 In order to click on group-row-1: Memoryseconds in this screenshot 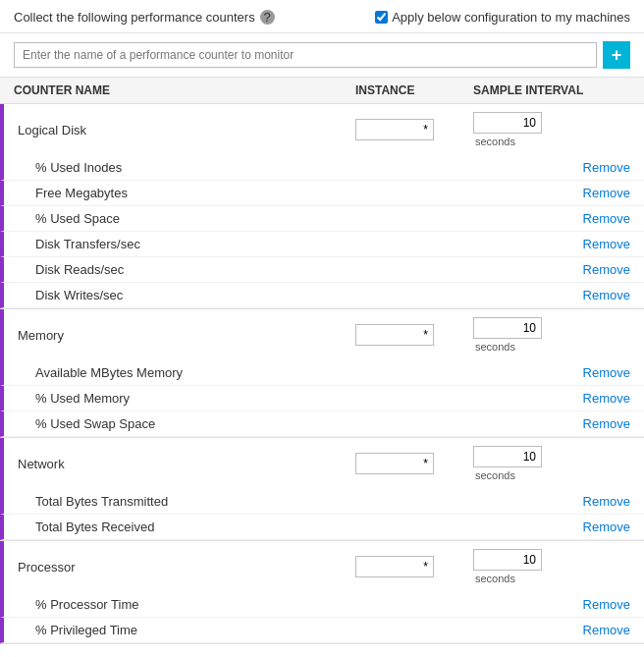, I will do `click(322, 335)`.